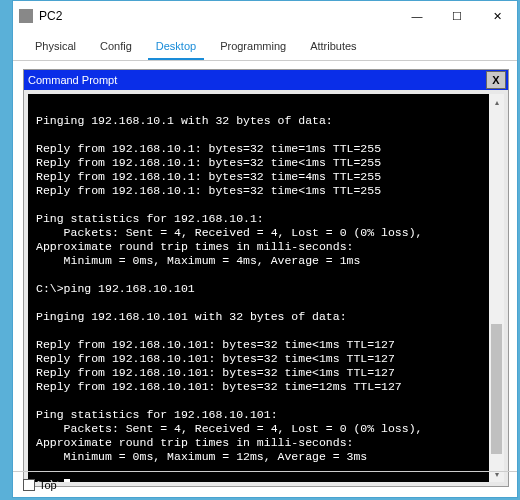 This screenshot has width=520, height=500. I want to click on bottom-bar: Top, so click(265, 484).